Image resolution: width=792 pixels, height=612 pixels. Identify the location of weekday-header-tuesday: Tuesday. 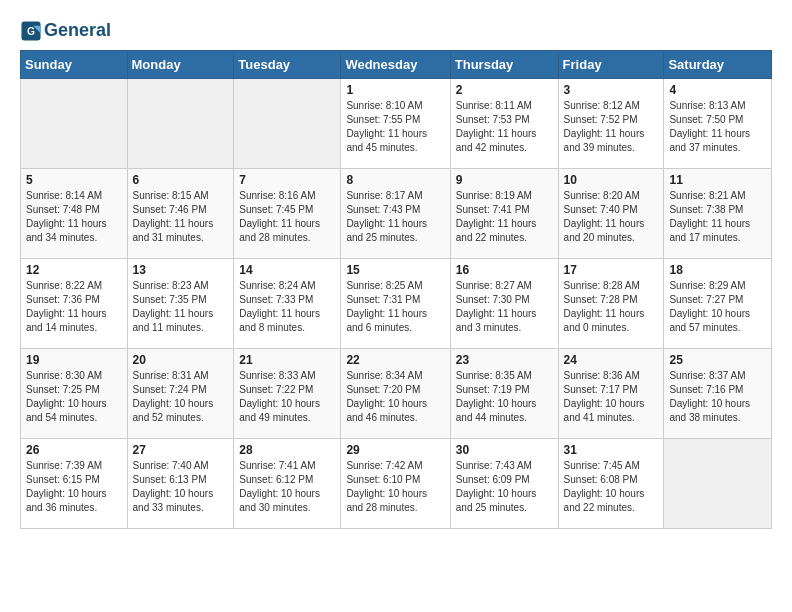
(288, 65).